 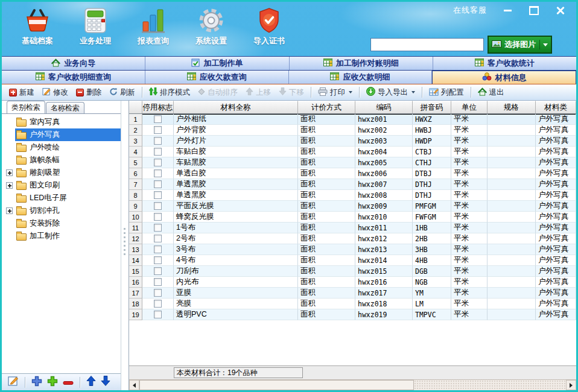 I want to click on tab-customer-receipt-stats: 客户收款统计, so click(x=504, y=63).